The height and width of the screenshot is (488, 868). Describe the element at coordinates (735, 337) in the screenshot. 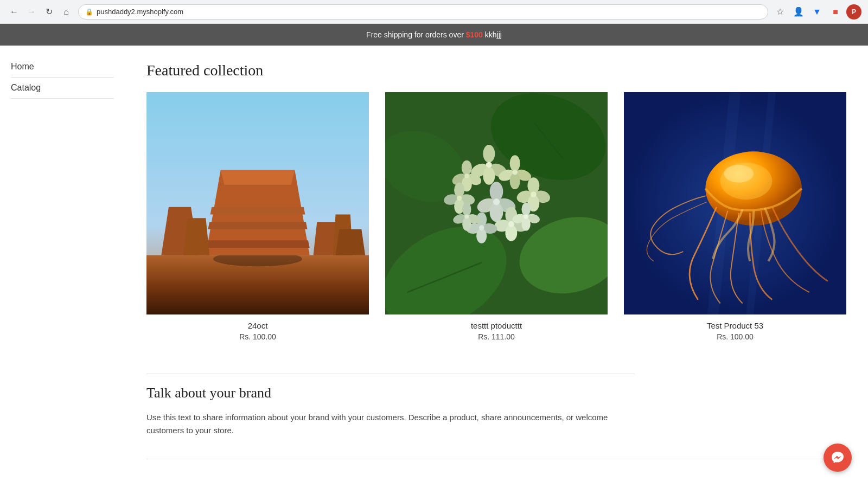

I see `product-3-price: Rs. 100.00` at that location.